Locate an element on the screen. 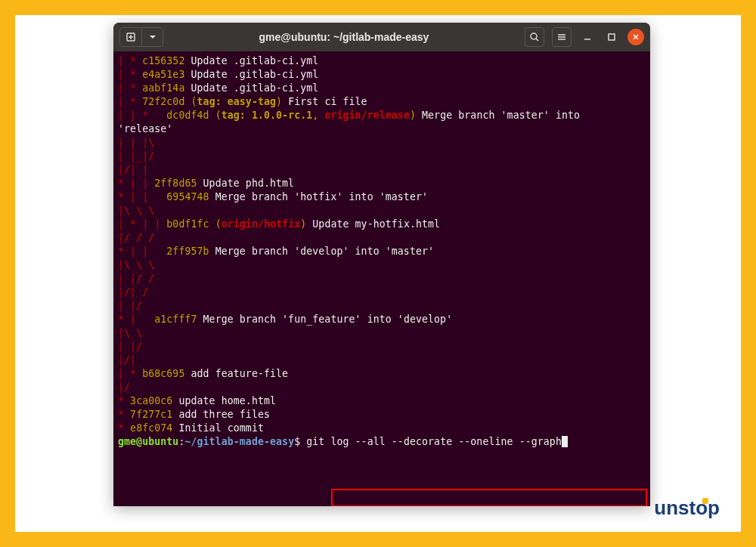 This screenshot has width=756, height=547. graph-line: | | |\ is located at coordinates (142, 142).